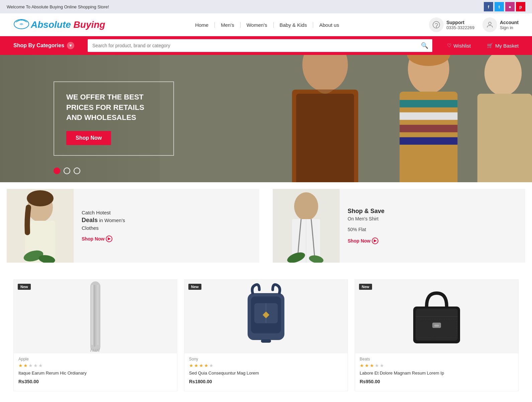 This screenshot has height=402, width=532. I want to click on support-label: Support, so click(460, 22).